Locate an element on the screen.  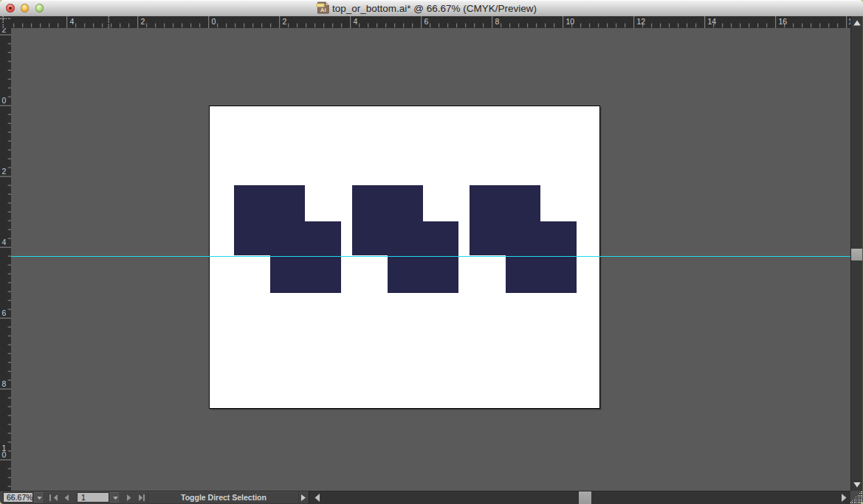
svg-text: 10 is located at coordinates (571, 21).